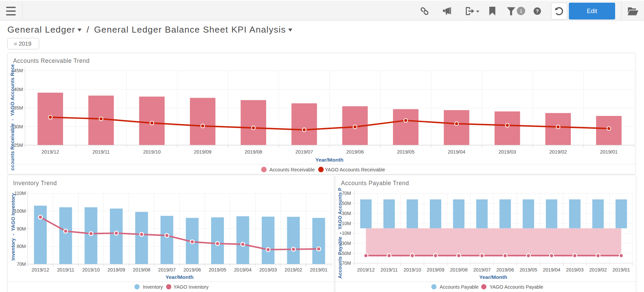 The width and height of the screenshot is (644, 292). What do you see at coordinates (355, 170) in the screenshot?
I see `svg-text: YAGO Accounts Receivable` at bounding box center [355, 170].